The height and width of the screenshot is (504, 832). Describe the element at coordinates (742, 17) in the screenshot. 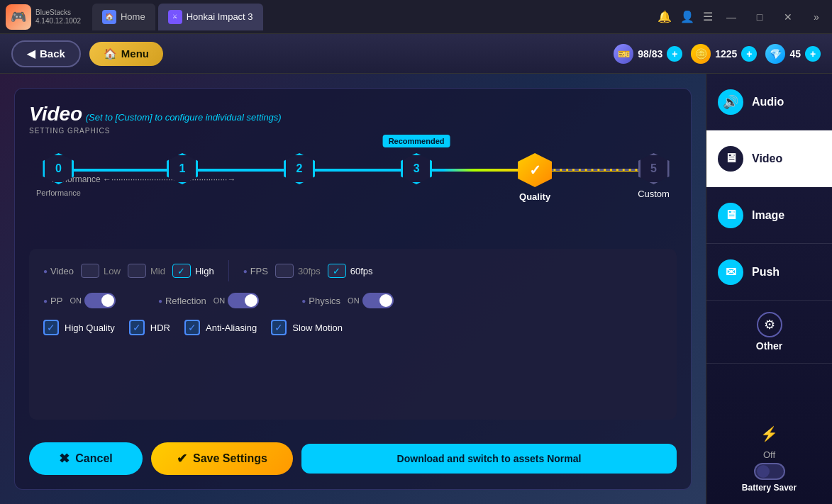

I see `titlebar-actions: 🔔 👤 ☰ — □ ✕ »` at that location.